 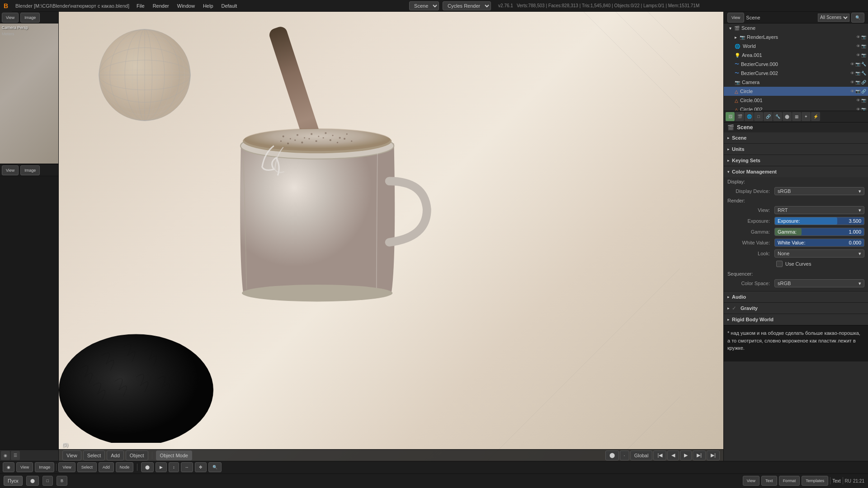 What do you see at coordinates (863, 73) in the screenshot?
I see `bc2-lock: 🔧` at bounding box center [863, 73].